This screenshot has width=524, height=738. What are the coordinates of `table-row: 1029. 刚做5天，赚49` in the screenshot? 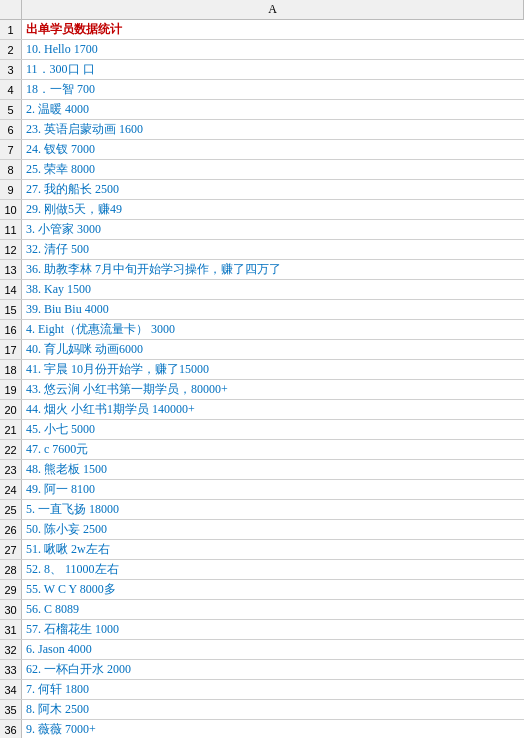 It's located at (262, 210).